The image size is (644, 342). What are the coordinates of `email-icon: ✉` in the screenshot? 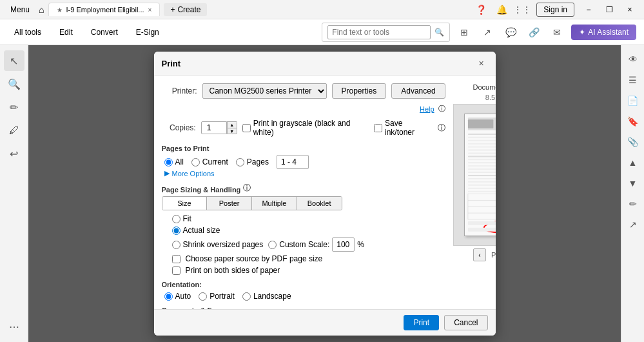 It's located at (557, 32).